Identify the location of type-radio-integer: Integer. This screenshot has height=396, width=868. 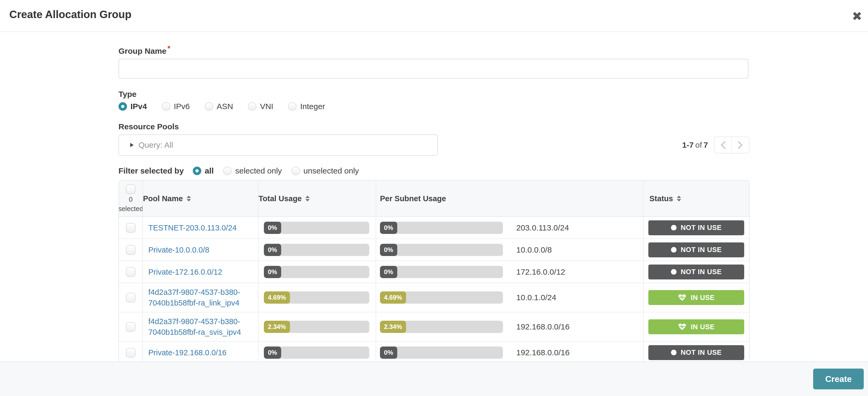
(307, 106).